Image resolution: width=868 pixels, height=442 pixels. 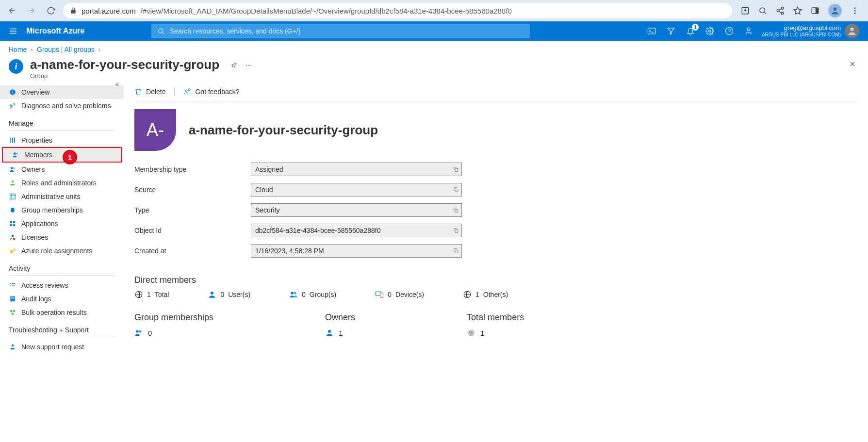 I want to click on more-icon: ···, so click(x=248, y=65).